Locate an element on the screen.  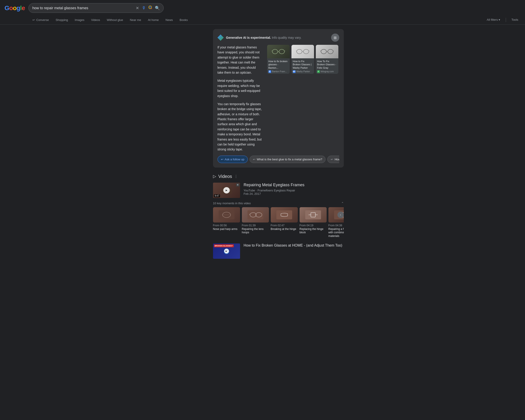
source-icon-3: F is located at coordinates (319, 72).